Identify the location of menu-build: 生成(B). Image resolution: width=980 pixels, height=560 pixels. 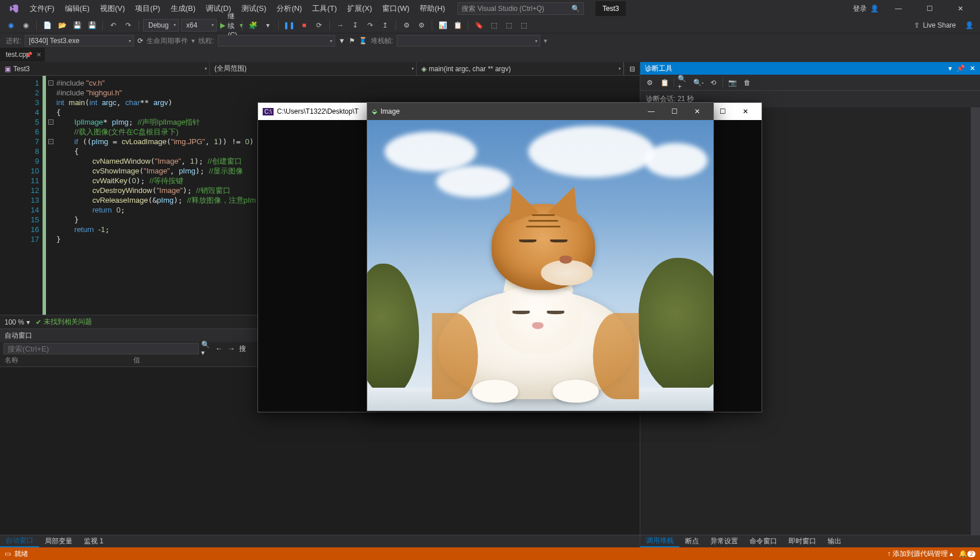
(183, 9).